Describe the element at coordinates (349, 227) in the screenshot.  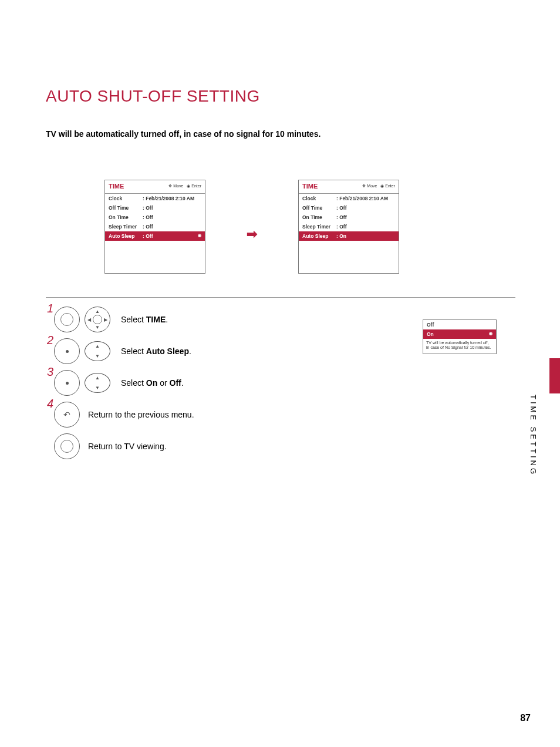
I see `time-menu-right: TIME ✥ Move ◉ Enter Clock: Feb/21/2008 2…` at that location.